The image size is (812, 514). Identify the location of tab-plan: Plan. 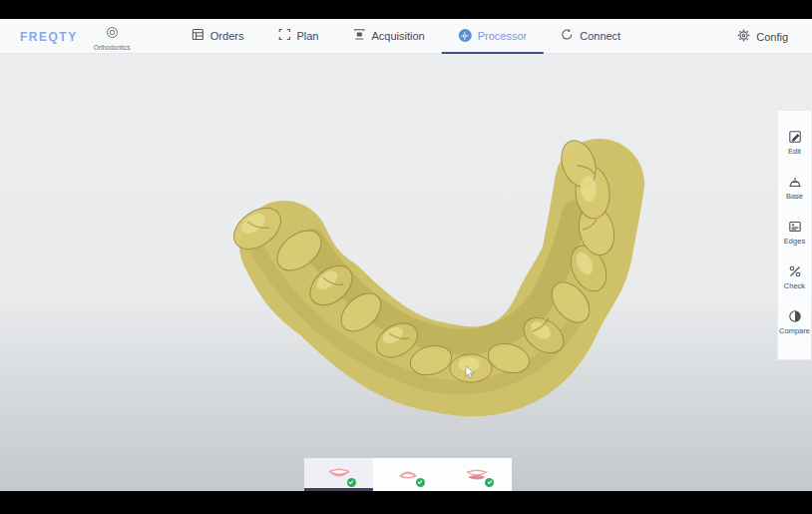
(297, 36).